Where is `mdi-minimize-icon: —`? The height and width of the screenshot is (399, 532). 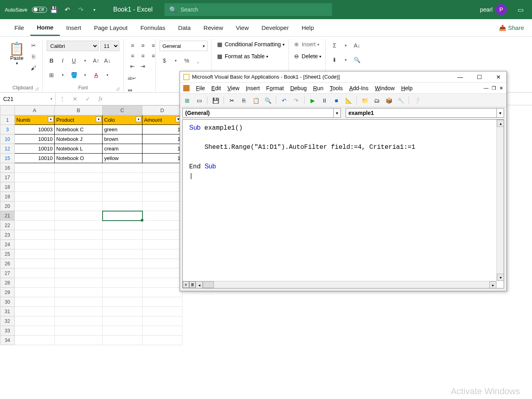
mdi-minimize-icon: — is located at coordinates (486, 88).